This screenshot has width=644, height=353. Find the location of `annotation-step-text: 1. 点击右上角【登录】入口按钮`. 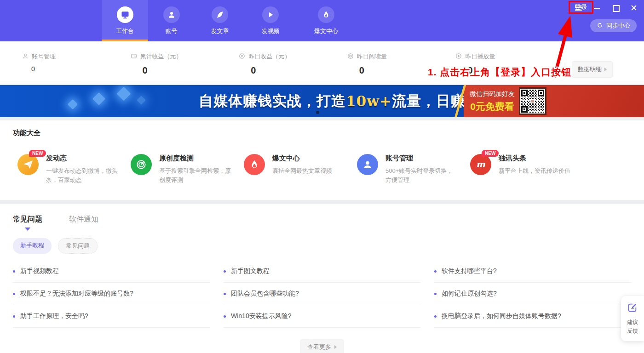

annotation-step-text: 1. 点击右上角【登录】入口按钮 is located at coordinates (500, 72).